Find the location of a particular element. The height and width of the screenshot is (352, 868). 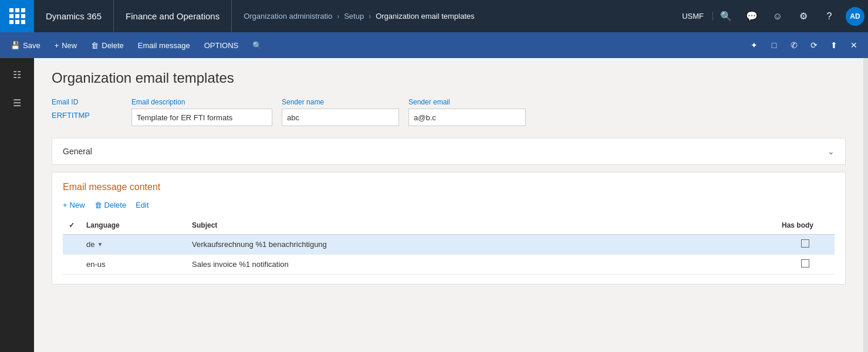

table-row: de▼Verkaufsrechnung %1 benachrichtigung is located at coordinates (448, 245).